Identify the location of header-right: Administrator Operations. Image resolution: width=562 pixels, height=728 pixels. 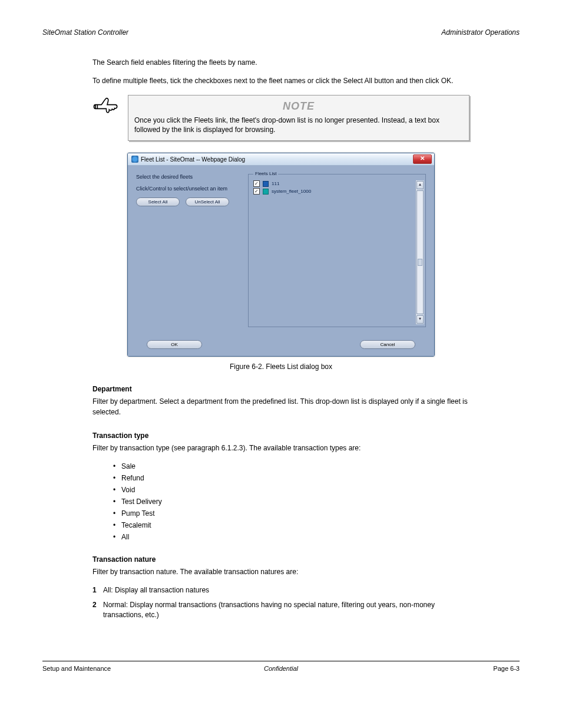
(481, 32).